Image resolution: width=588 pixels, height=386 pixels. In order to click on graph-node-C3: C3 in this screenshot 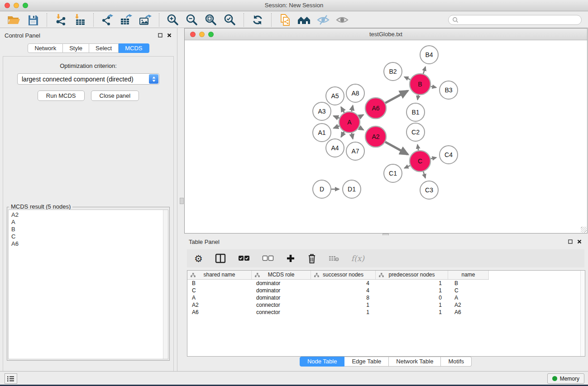, I will do `click(429, 190)`.